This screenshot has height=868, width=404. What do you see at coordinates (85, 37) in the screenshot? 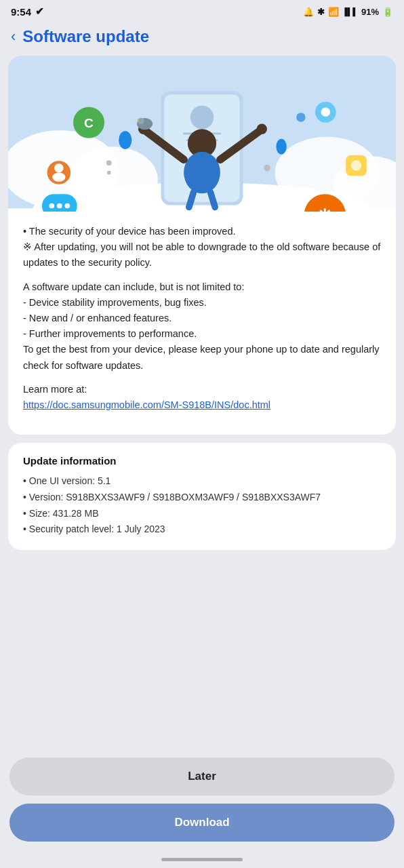
I see `page-title: Software update` at bounding box center [85, 37].